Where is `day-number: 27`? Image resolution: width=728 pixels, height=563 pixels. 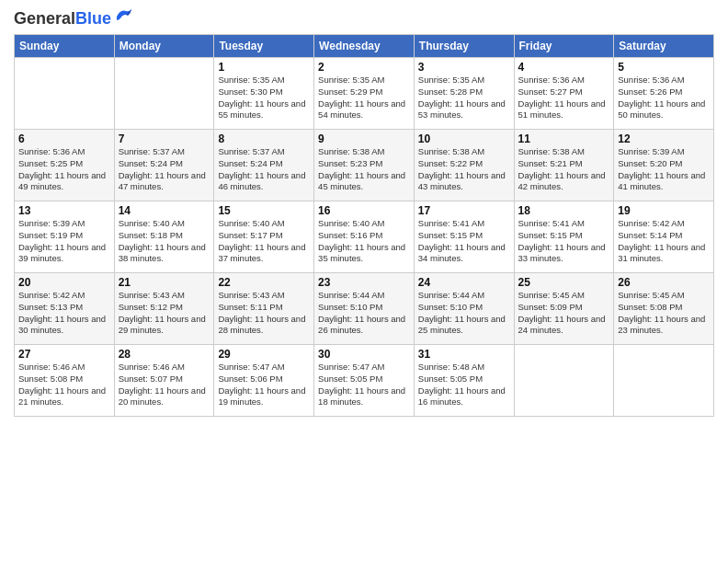
day-number: 27 is located at coordinates (64, 354).